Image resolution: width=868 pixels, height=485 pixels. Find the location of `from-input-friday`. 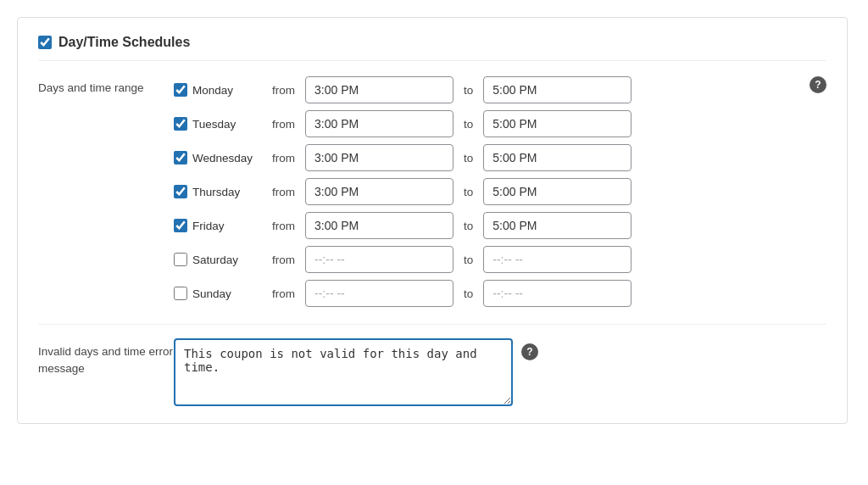

from-input-friday is located at coordinates (380, 226).